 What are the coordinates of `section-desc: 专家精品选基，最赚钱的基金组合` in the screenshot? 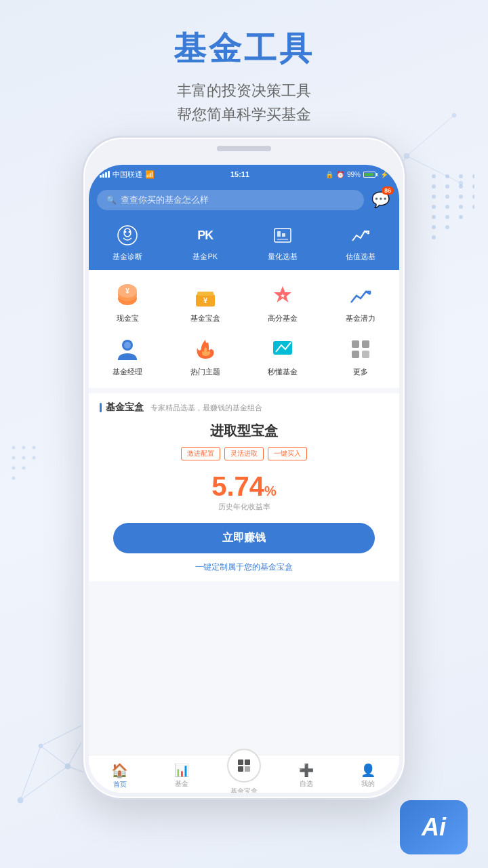 It's located at (206, 408).